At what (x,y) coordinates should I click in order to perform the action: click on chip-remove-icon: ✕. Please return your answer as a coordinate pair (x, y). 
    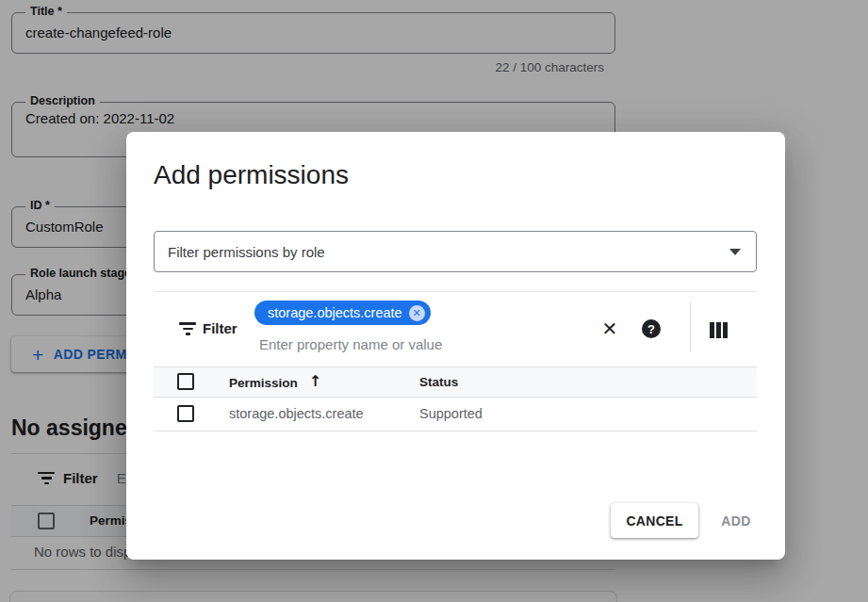
    Looking at the image, I should click on (417, 313).